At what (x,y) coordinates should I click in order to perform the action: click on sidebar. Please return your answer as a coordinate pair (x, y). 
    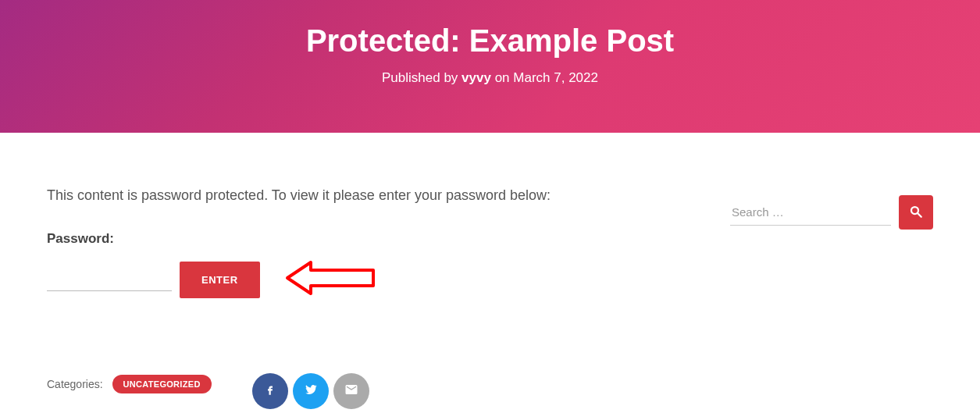
    Looking at the image, I should click on (832, 208).